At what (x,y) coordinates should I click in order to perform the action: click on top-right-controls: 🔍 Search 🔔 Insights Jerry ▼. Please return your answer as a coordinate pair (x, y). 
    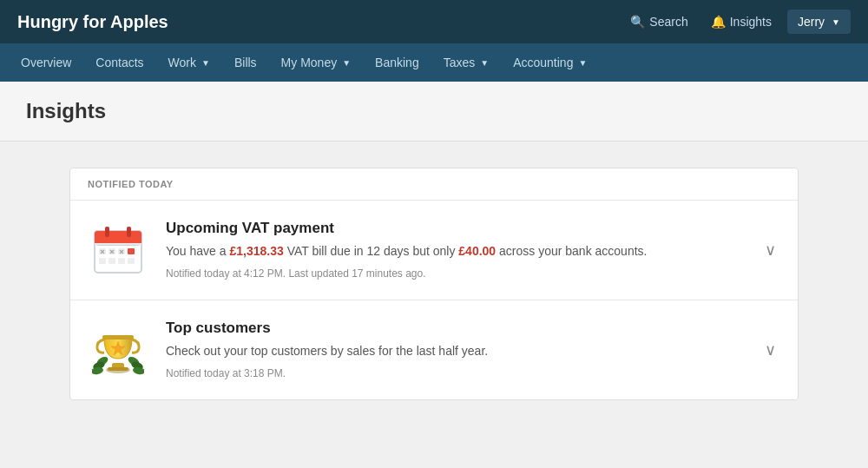
    Looking at the image, I should click on (737, 22).